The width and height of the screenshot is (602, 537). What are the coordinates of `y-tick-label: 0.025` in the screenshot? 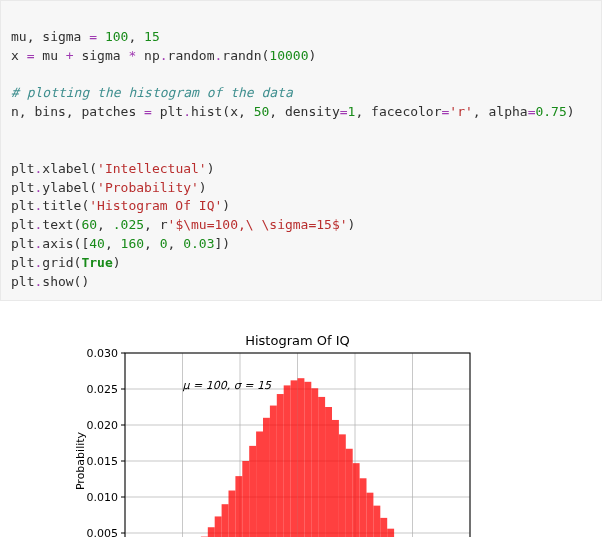 It's located at (103, 390).